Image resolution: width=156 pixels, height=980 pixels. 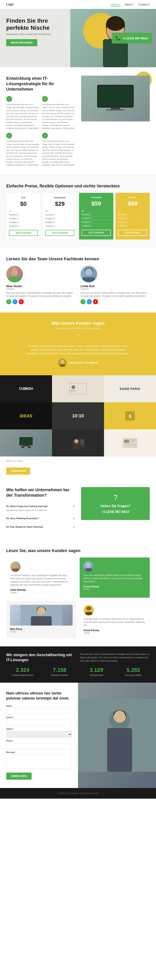 I want to click on stat-customers-number: 7.158, so click(x=60, y=670).